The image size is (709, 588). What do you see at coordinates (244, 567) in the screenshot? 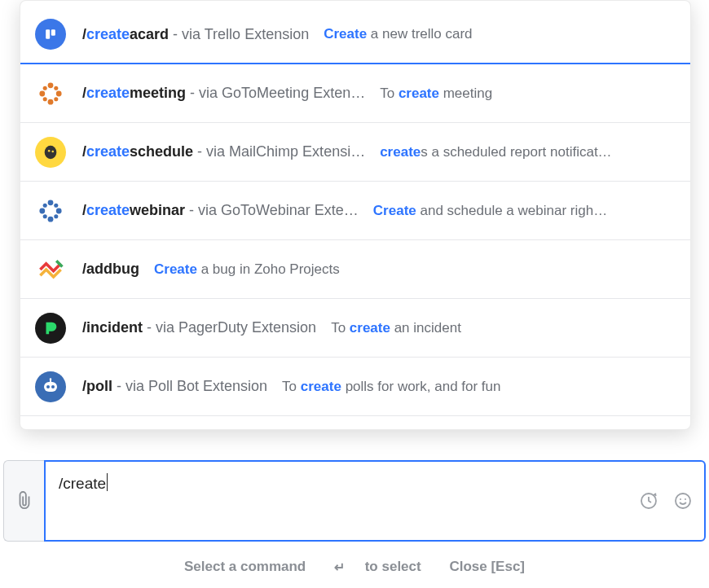
I see `hint-select-command: Select a command` at bounding box center [244, 567].